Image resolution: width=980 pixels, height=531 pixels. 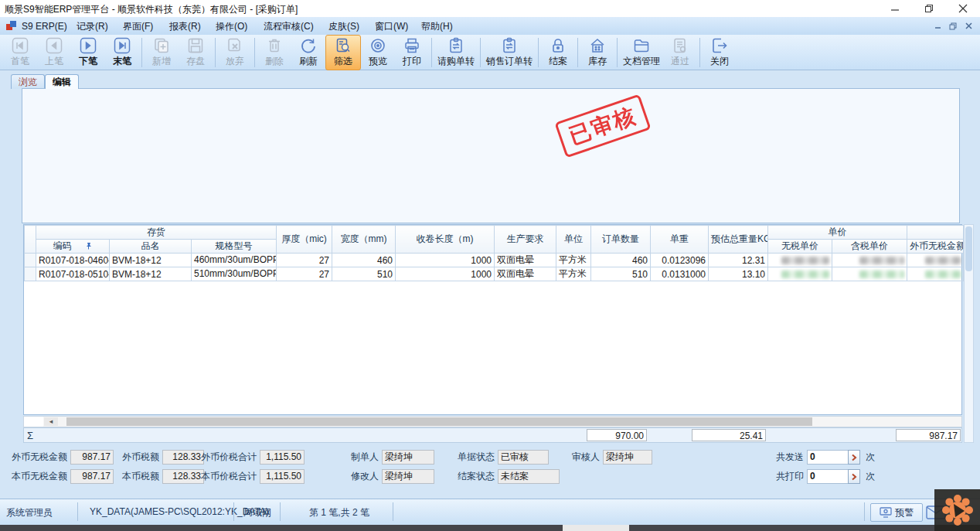 I want to click on menu-s9erp: S9 ERP(E), so click(x=45, y=26).